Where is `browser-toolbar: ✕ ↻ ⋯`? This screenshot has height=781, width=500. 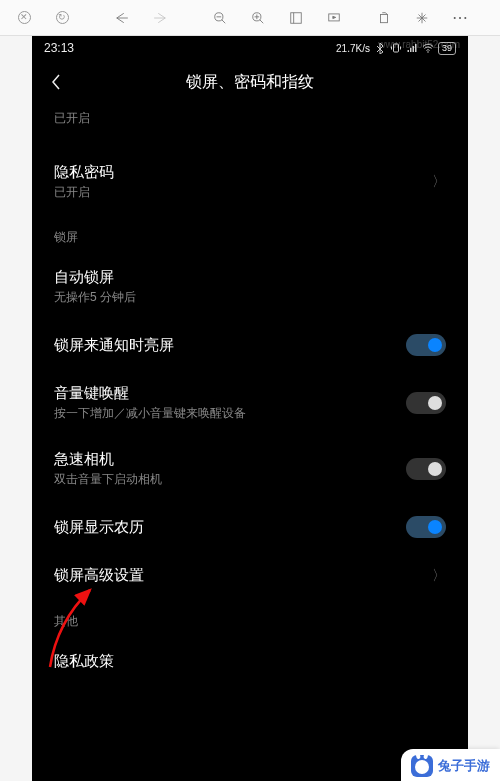
browser-toolbar: ✕ ↻ ⋯ is located at coordinates (250, 18).